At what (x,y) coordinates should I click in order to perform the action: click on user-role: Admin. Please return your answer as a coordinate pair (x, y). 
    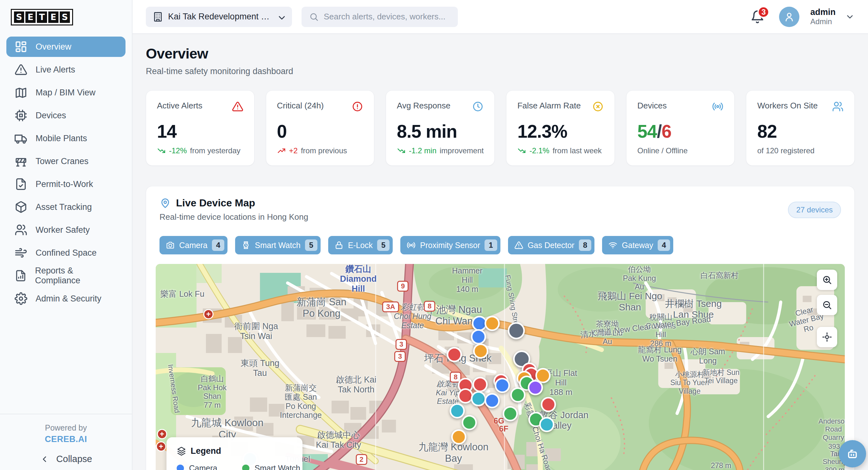
    Looking at the image, I should click on (823, 22).